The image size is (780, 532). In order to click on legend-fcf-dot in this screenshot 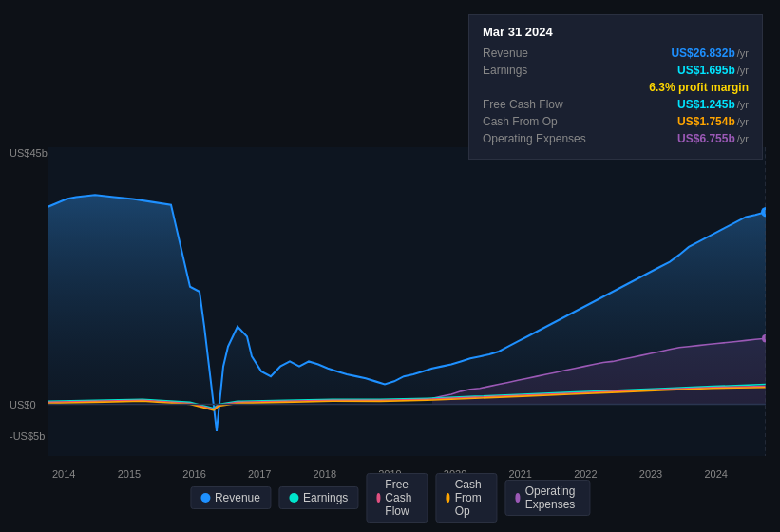, I will do `click(378, 498)`.